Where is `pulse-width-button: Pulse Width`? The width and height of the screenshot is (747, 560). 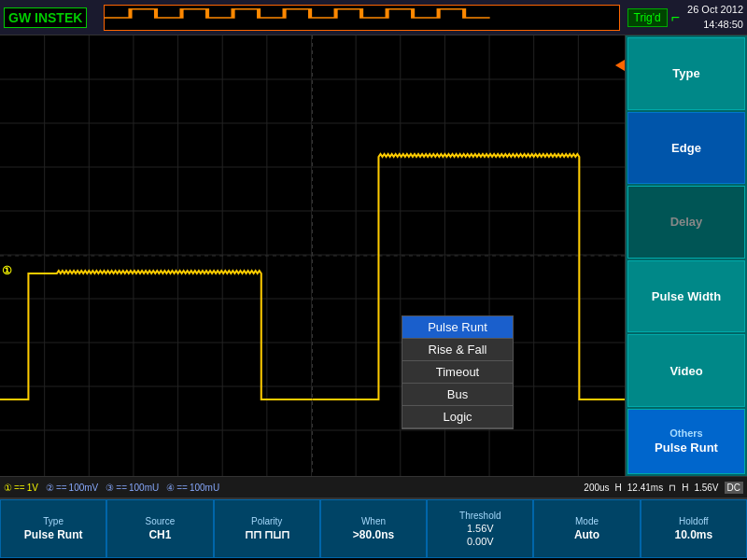
pulse-width-button: Pulse Width is located at coordinates (686, 297).